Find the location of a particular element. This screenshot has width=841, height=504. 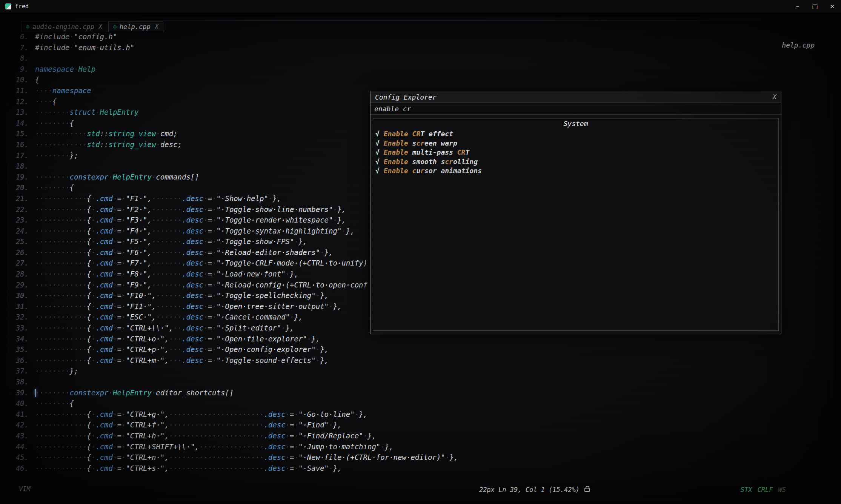

code-text: ········{ is located at coordinates (54, 123).